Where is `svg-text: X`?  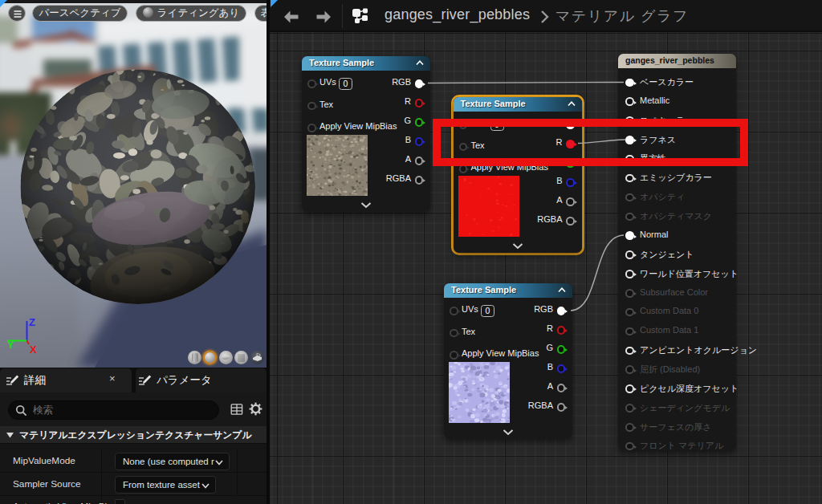
svg-text: X is located at coordinates (34, 350).